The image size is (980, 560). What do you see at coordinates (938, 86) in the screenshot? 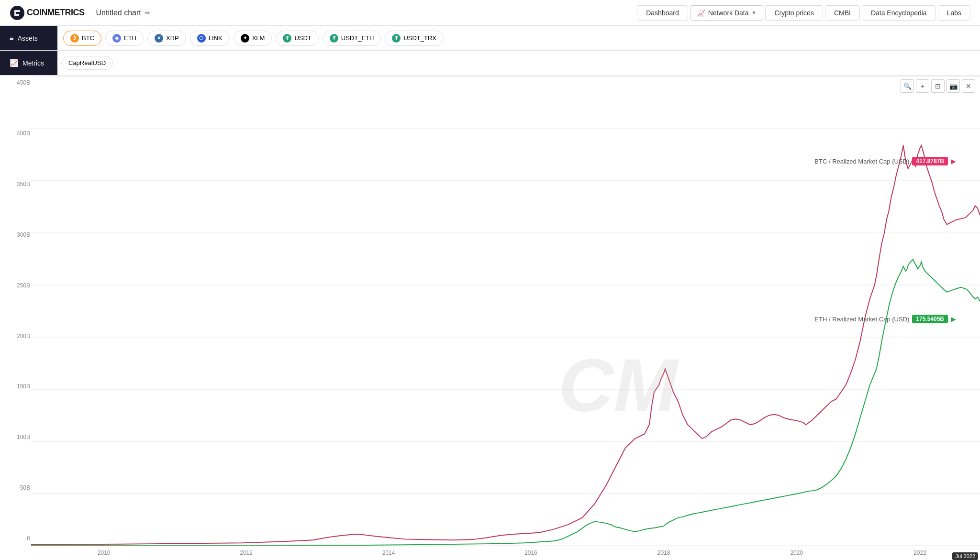
I see `chart-toolbar: 🔍 + ⊡ 📷 ✕` at bounding box center [938, 86].